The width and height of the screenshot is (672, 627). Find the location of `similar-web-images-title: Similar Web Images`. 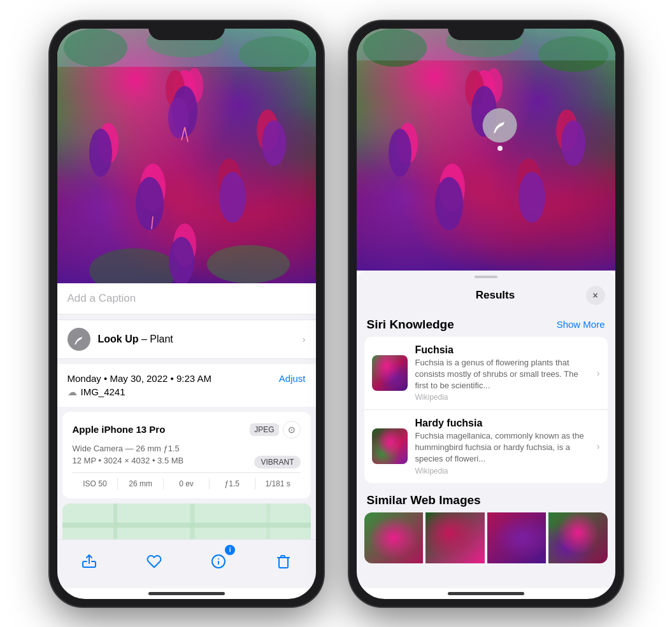

similar-web-images-title: Similar Web Images is located at coordinates (486, 500).